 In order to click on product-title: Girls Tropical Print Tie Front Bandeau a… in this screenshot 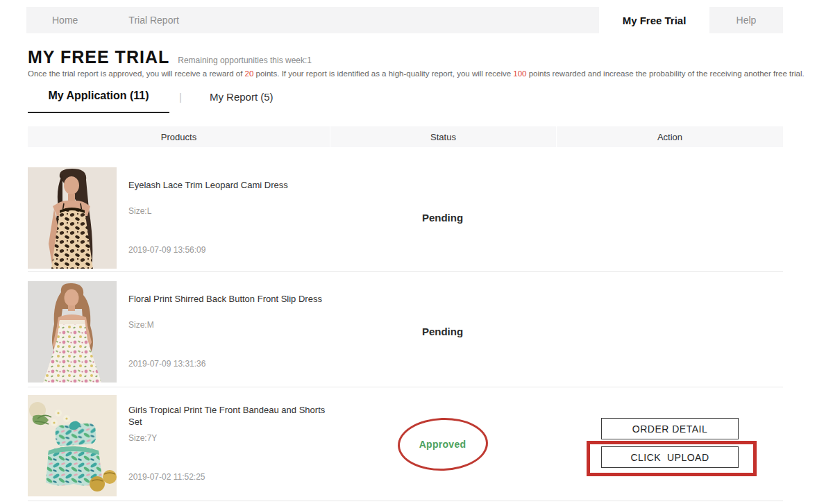, I will do `click(228, 416)`.